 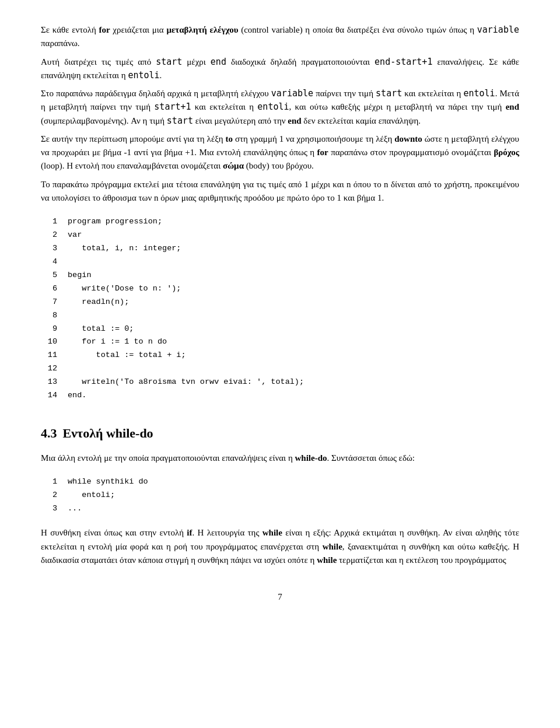 What do you see at coordinates (75, 509) in the screenshot?
I see `code2-text-3: ...` at bounding box center [75, 509].